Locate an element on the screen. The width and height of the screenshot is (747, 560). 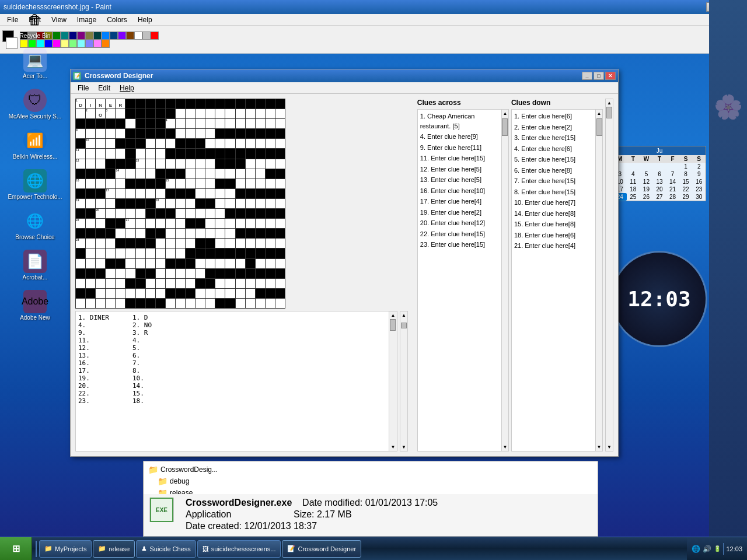
clue-across-20: 20. Enter clue here[12] is located at coordinates (460, 223).